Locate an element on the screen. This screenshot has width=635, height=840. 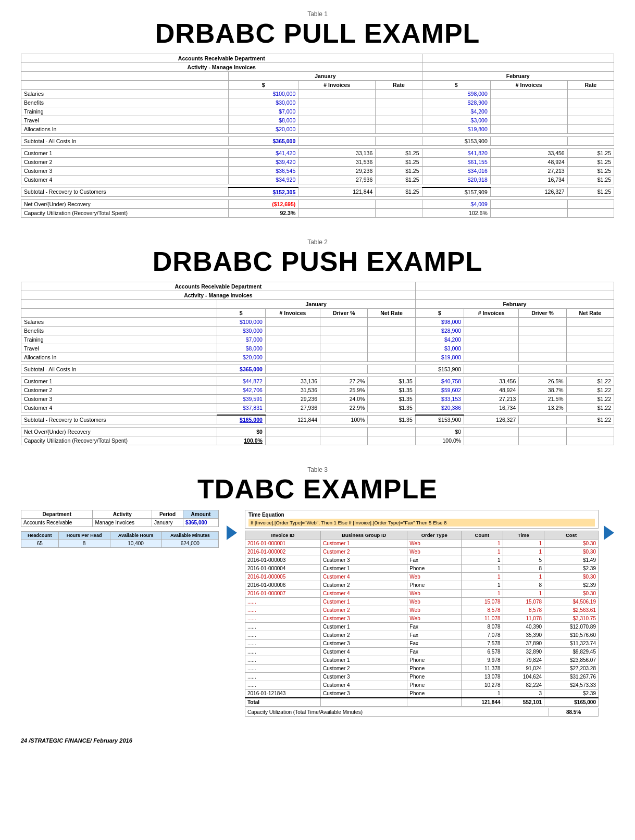
row-label: Training is located at coordinates (125, 111).